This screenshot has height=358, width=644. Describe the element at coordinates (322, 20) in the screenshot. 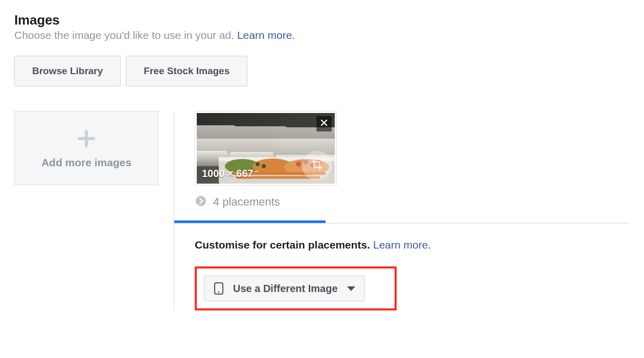

I see `section-title: Images` at that location.